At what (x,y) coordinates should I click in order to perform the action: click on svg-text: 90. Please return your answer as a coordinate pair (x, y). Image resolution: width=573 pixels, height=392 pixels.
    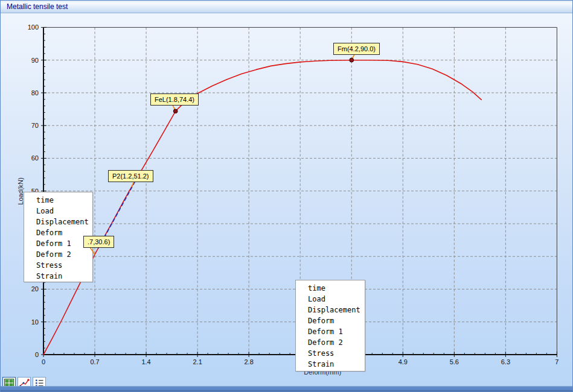
    Looking at the image, I should click on (35, 60).